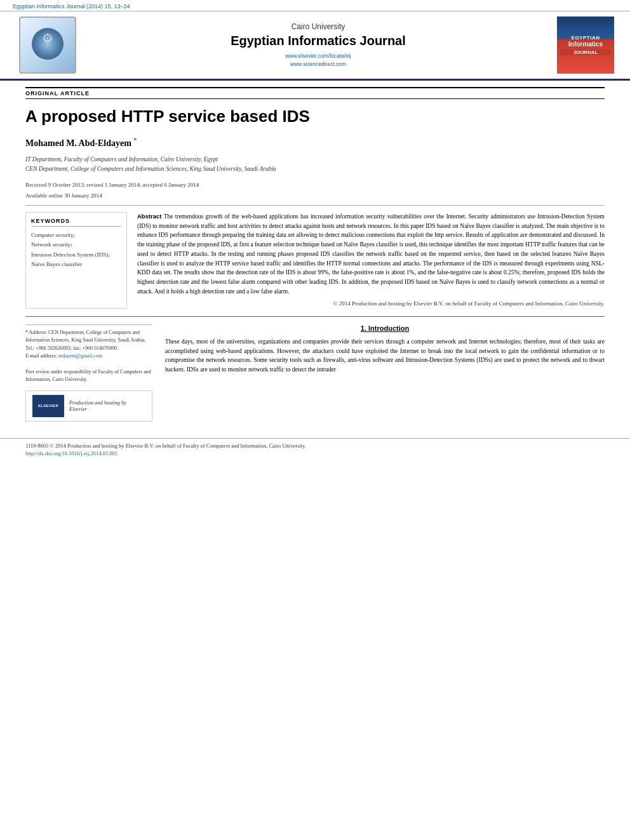  I want to click on section-separator, so click(315, 316).